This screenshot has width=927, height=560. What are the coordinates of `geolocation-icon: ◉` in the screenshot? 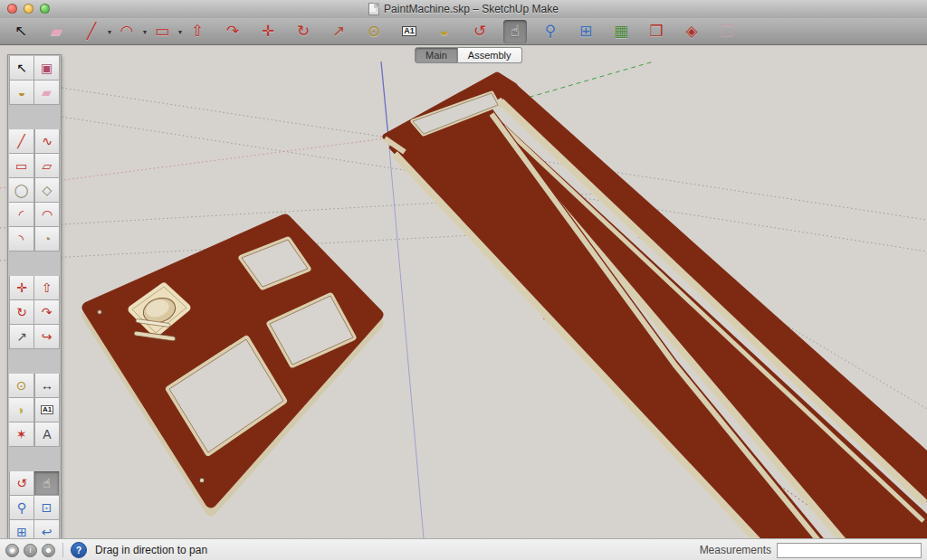 It's located at (13, 550).